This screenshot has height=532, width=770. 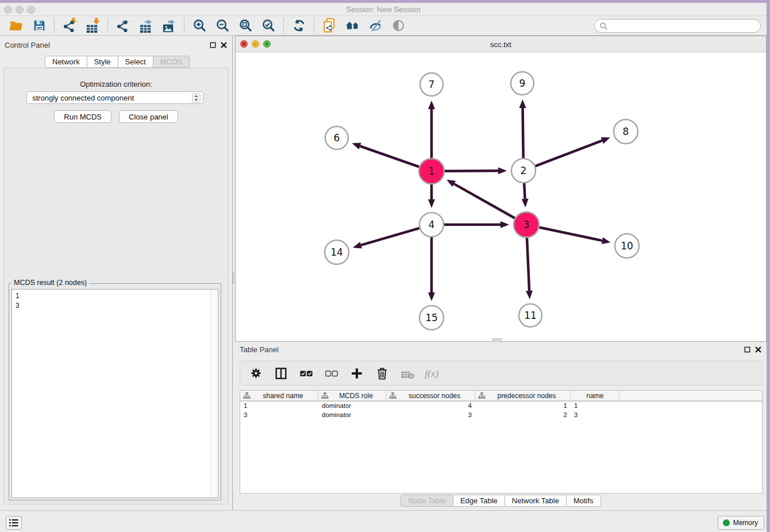 What do you see at coordinates (536, 501) in the screenshot?
I see `tab-network-table: Network Table` at bounding box center [536, 501].